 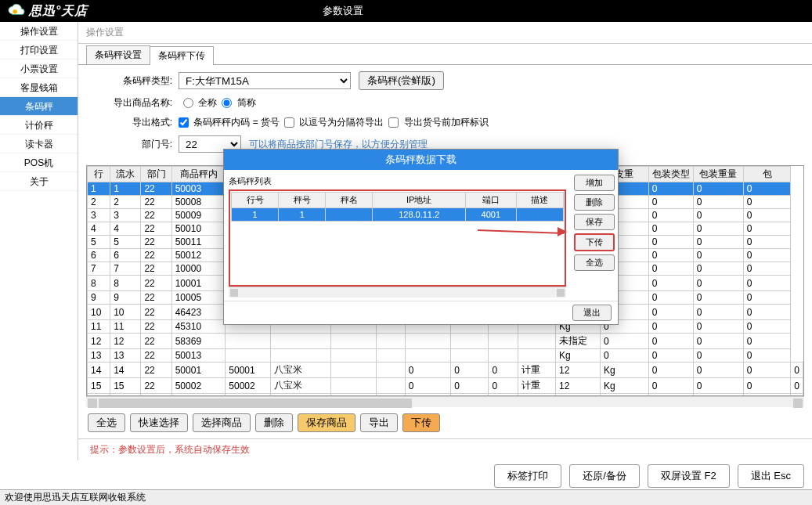 I want to click on quick-select-button: 快速选择, so click(x=159, y=423).